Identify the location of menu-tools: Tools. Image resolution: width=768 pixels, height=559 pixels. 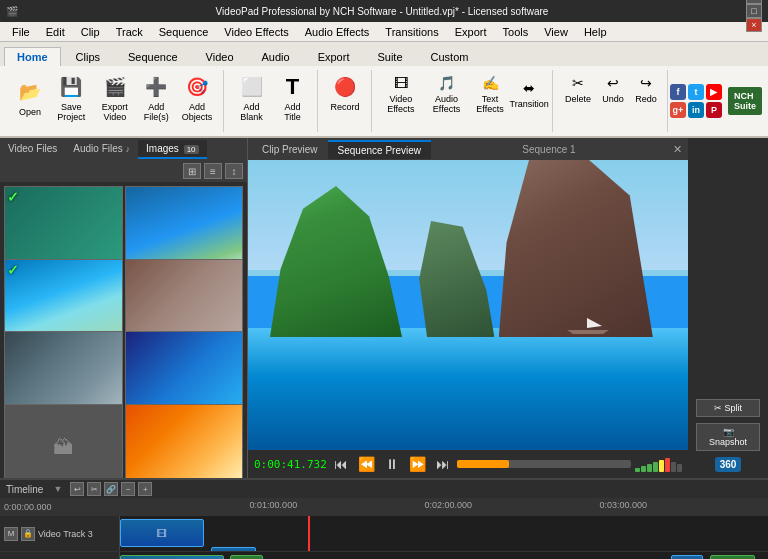
(516, 32).